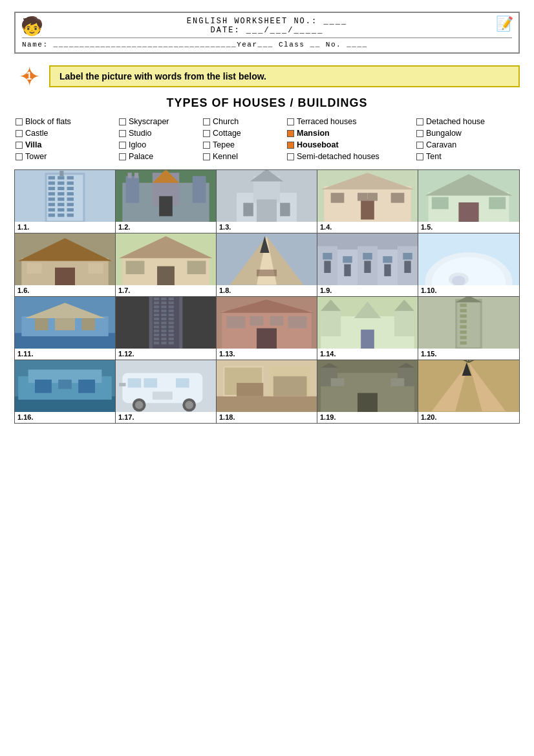  What do you see at coordinates (66, 133) in the screenshot?
I see `vocab-item: Castle` at bounding box center [66, 133].